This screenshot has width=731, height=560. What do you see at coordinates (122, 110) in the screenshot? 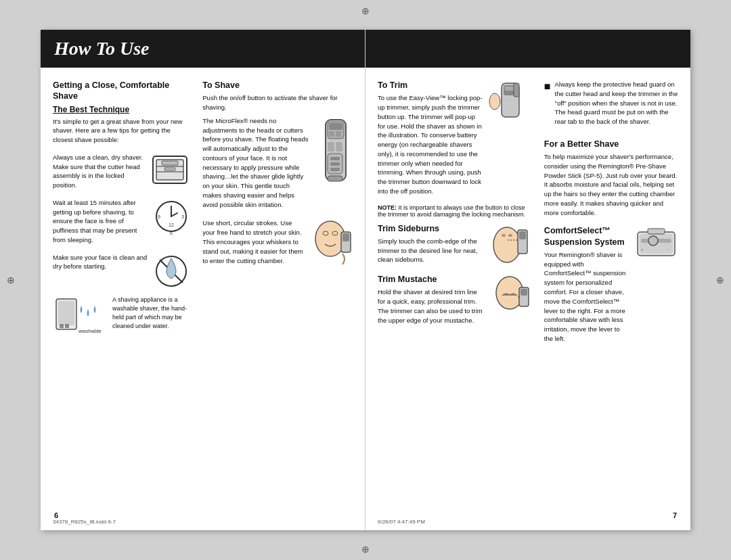
I see `sub-heading-technique: The Best Technique` at bounding box center [122, 110].